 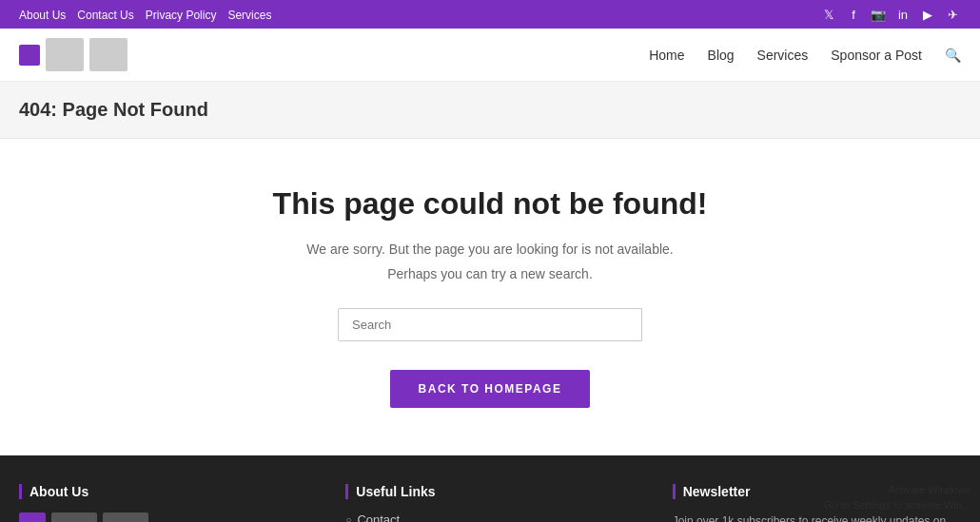 What do you see at coordinates (891, 14) in the screenshot?
I see `top-bar-social: 𝕏f📷in▶✈` at bounding box center [891, 14].